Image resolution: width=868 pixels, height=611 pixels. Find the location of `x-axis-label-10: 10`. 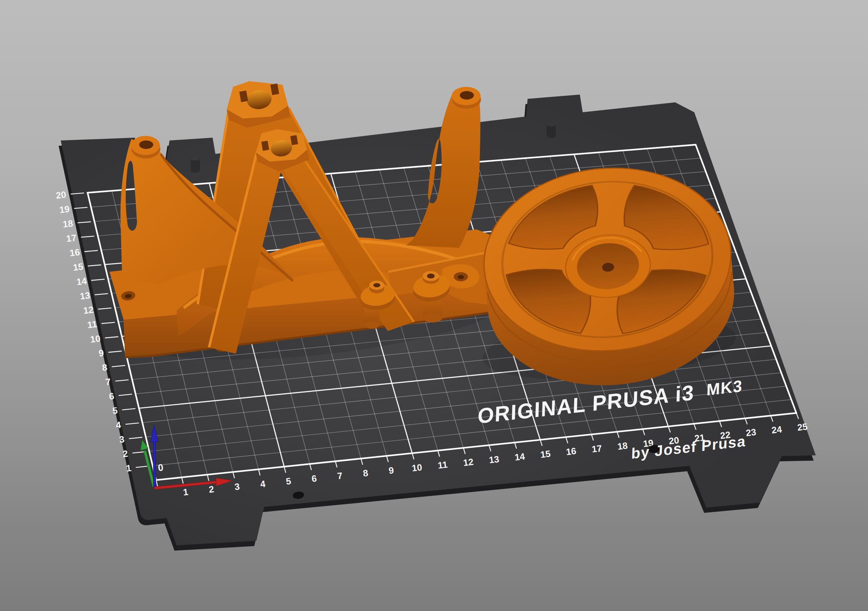

x-axis-label-10: 10 is located at coordinates (417, 468).